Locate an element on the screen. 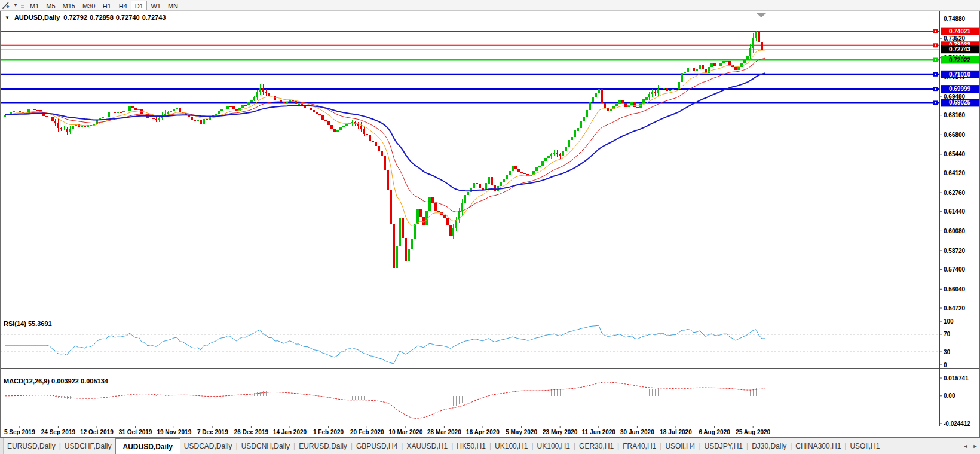 Image resolution: width=980 pixels, height=454 pixels. svg-text: 24 Sep 2019 is located at coordinates (59, 432).